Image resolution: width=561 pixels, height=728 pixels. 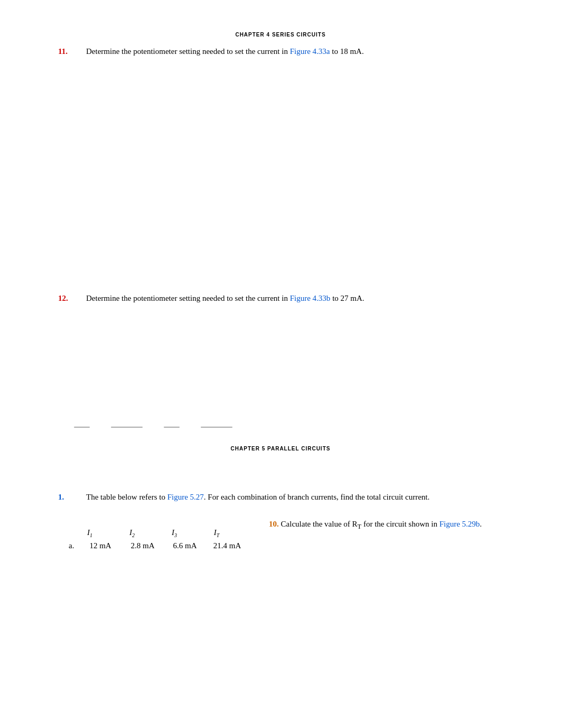 What do you see at coordinates (70, 497) in the screenshot?
I see `problem-1-number: 1.` at bounding box center [70, 497].